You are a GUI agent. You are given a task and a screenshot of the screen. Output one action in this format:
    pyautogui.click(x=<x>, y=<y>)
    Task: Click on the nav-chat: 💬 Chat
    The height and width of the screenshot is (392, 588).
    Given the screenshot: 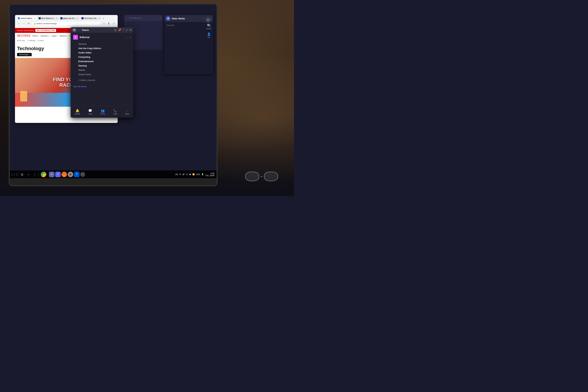 What is the action you would take?
    pyautogui.click(x=90, y=112)
    